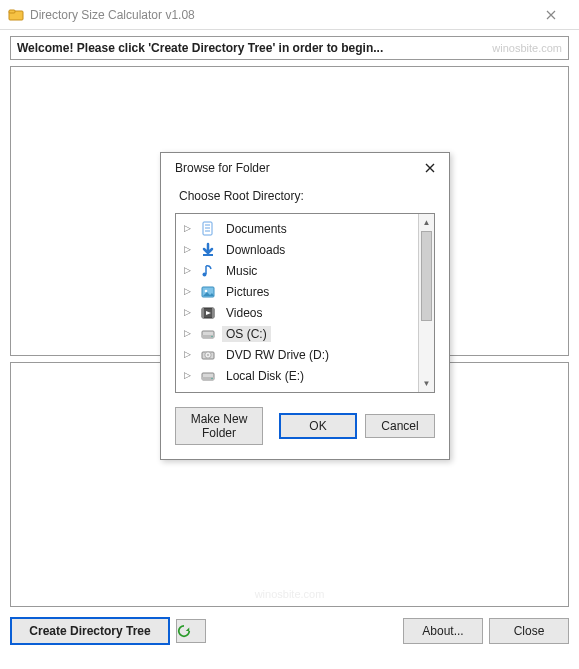  Describe the element at coordinates (191, 631) in the screenshot. I see `refresh-button` at that location.